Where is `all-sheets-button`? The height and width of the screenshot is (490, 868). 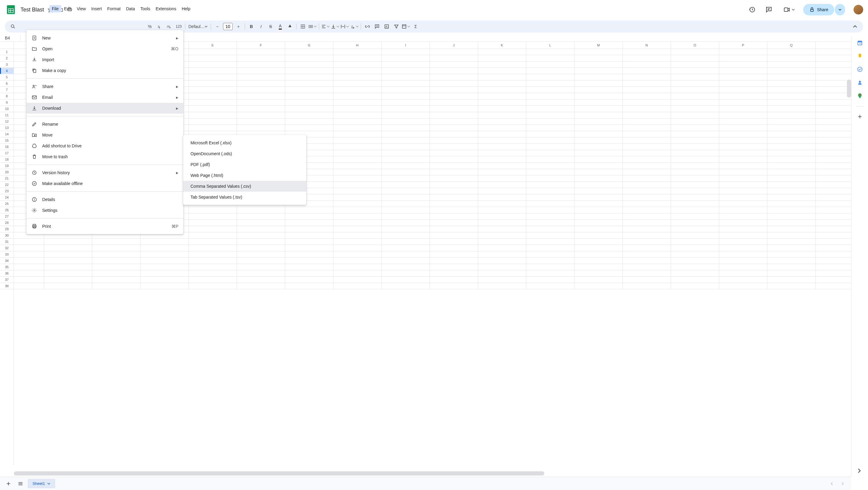
all-sheets-button is located at coordinates (21, 484).